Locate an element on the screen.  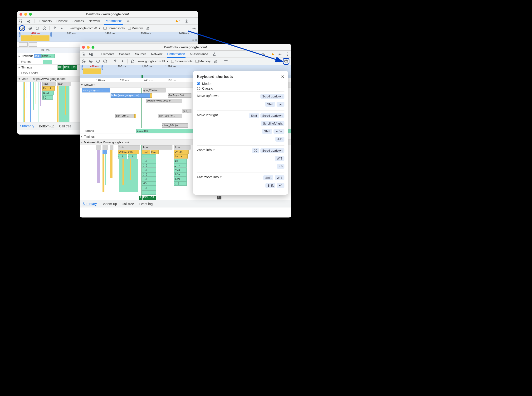
recording-selector: www.google.com #1▾ is located at coordinates (153, 61).